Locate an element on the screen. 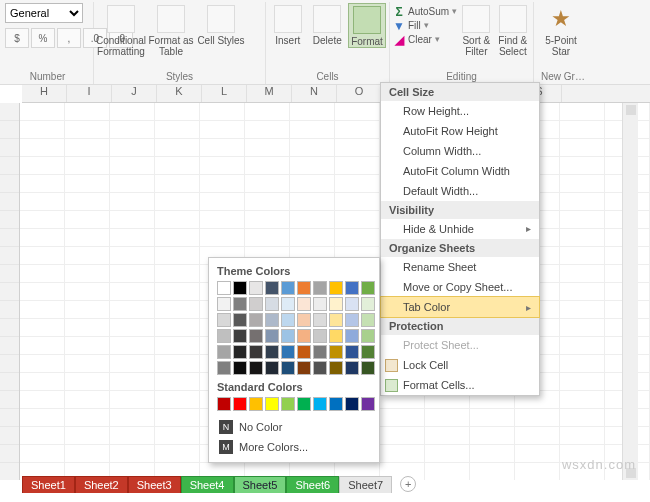 This screenshot has height=502, width=650. sheet-tab: Sheet5 is located at coordinates (260, 484).